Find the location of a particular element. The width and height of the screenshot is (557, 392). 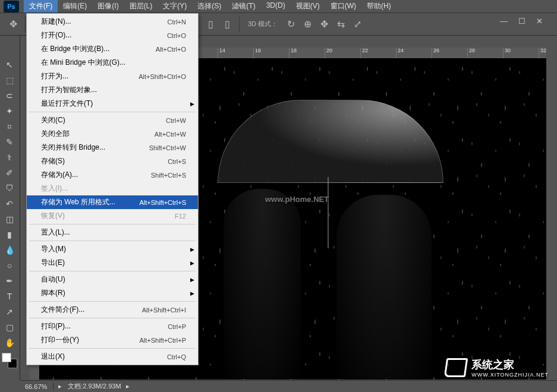

wand-tool-icon: ✦ is located at coordinates (10, 111).